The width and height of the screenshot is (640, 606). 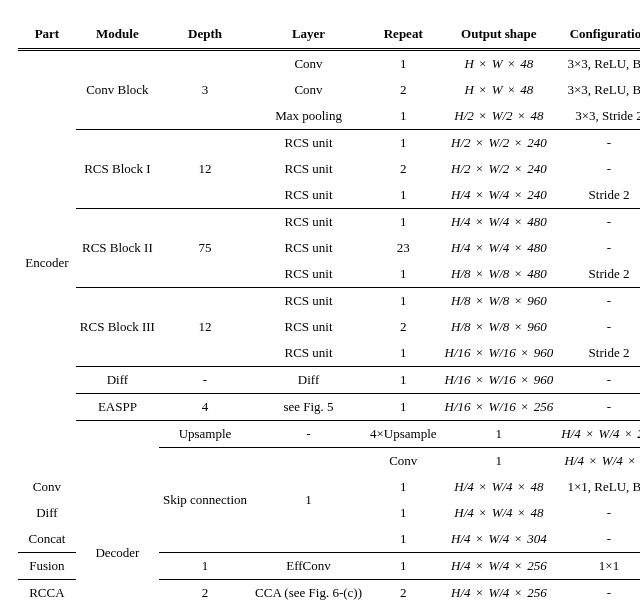 I want to click on cell-layer: see Fig. 5, so click(x=308, y=408).